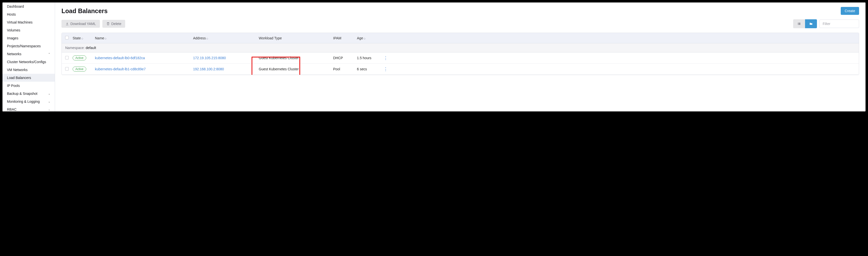 The height and width of the screenshot is (256, 868). I want to click on col-header-age: Age◇, so click(369, 38).